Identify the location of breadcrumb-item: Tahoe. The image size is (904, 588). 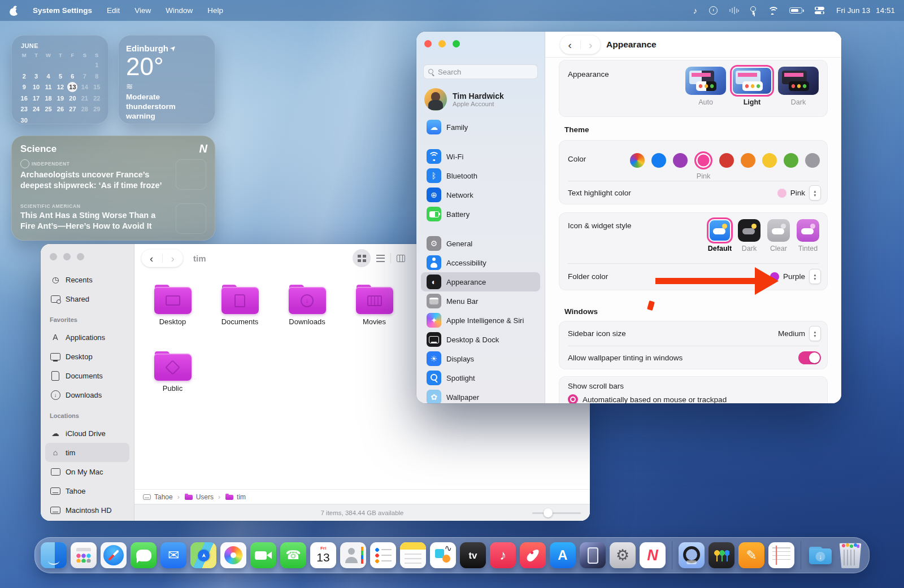
(158, 497).